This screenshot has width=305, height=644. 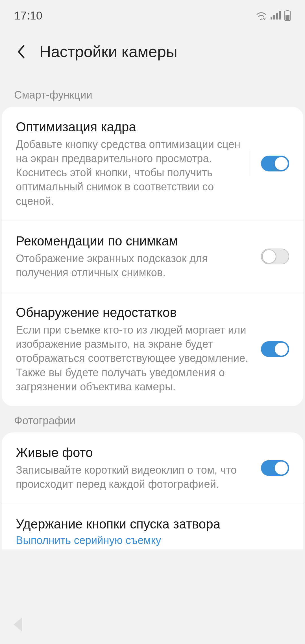 What do you see at coordinates (108, 51) in the screenshot?
I see `page-title: Настройки камеры` at bounding box center [108, 51].